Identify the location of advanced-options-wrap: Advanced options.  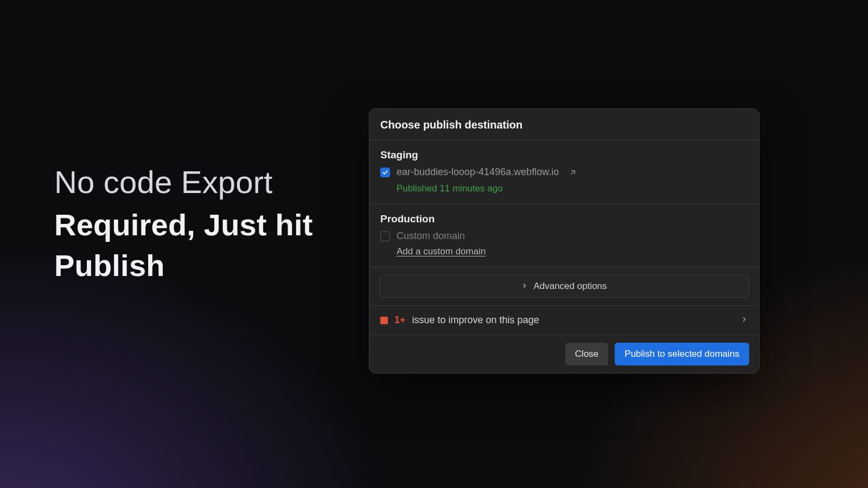
(564, 286).